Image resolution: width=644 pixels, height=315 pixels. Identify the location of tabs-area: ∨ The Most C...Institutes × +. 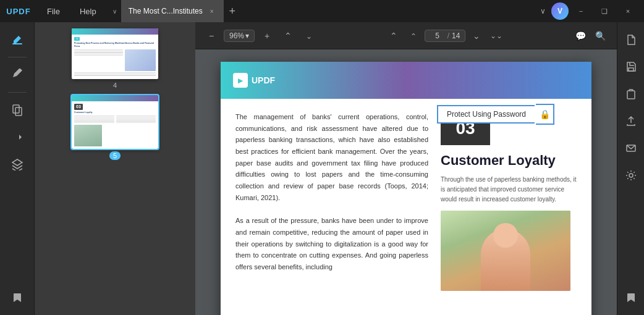
(322, 11).